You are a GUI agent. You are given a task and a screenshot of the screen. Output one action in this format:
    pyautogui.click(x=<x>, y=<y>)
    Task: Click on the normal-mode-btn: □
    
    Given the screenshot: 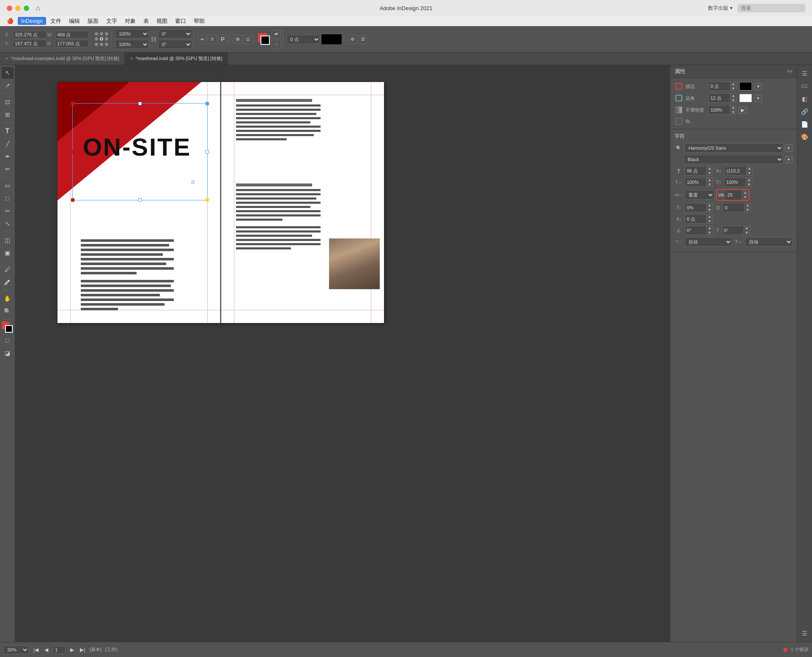 What is the action you would take?
    pyautogui.click(x=8, y=340)
    